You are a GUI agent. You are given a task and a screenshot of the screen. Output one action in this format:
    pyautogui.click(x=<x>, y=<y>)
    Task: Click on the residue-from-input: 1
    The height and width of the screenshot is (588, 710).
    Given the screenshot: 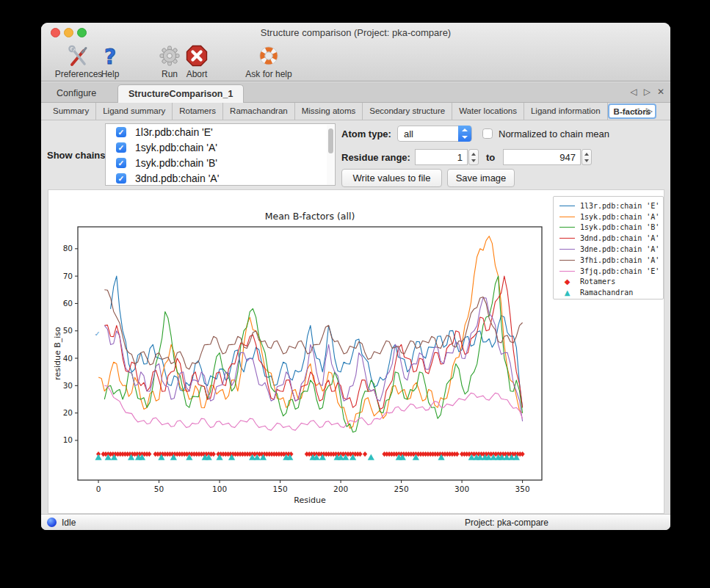 What is the action you would take?
    pyautogui.click(x=441, y=157)
    